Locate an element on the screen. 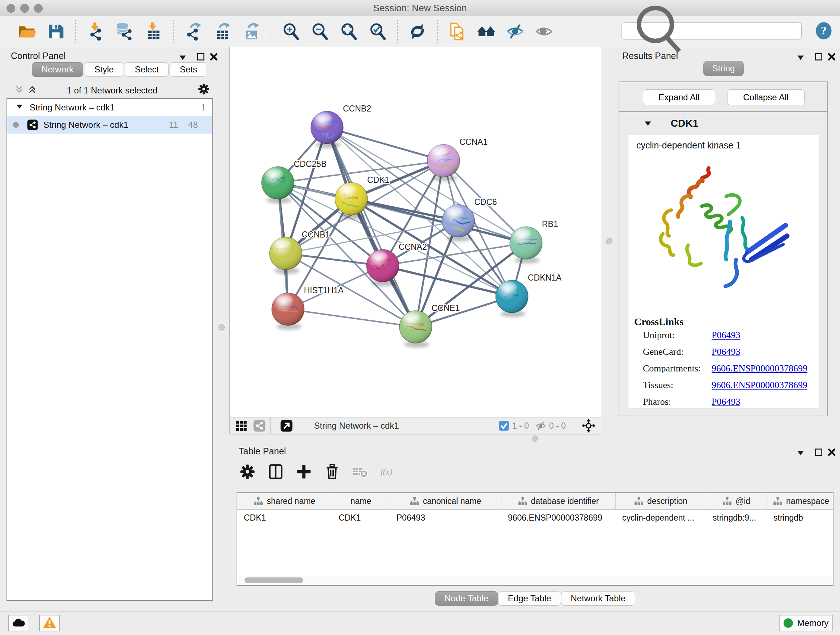  table-panel-float-icon is located at coordinates (819, 452).